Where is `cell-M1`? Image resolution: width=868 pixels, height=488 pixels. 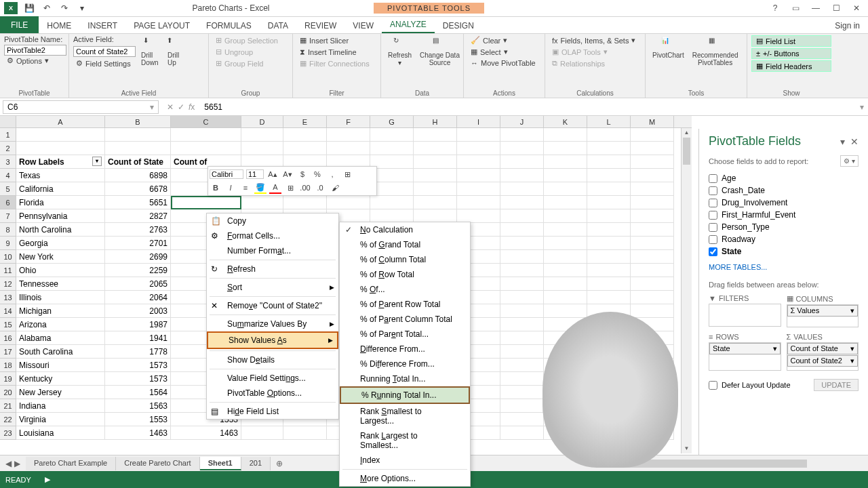
cell-M1 is located at coordinates (652, 135).